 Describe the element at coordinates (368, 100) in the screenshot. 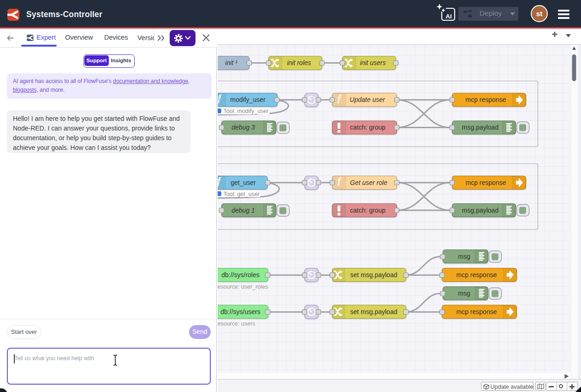

I see `svg-text: Update user` at that location.